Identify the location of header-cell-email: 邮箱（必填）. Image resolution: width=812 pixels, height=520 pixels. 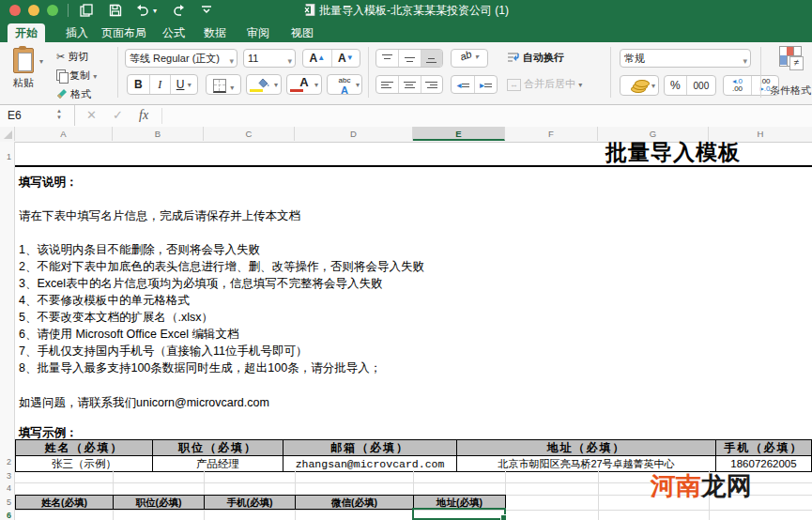
(370, 448).